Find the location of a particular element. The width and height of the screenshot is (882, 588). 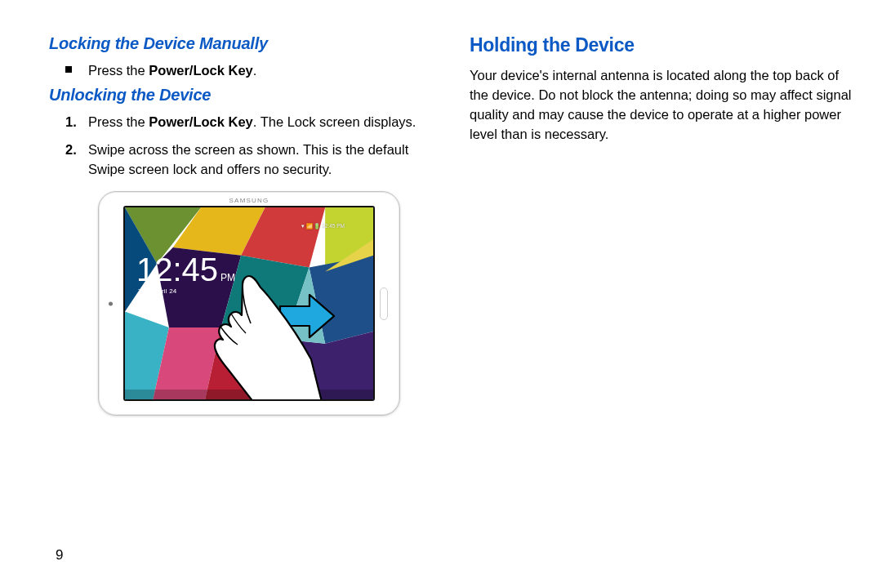

bullet-pre: Press the is located at coordinates (118, 70).